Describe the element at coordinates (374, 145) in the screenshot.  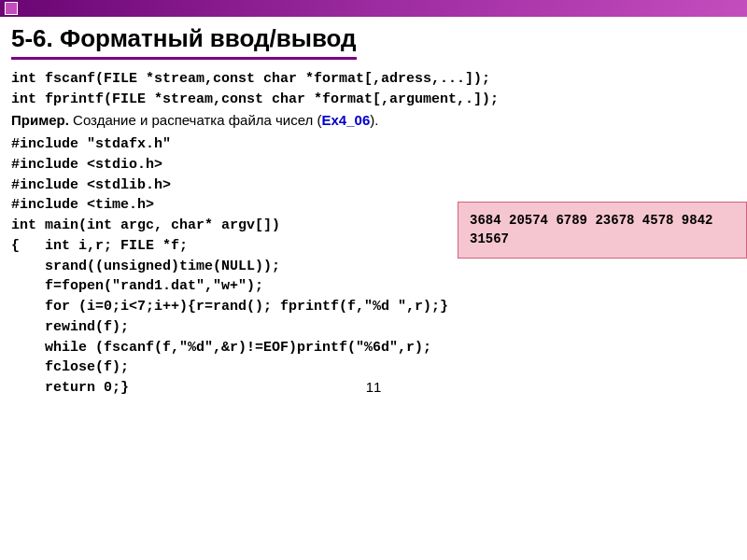
I see `code-line-0: #include "stdafx.h"` at that location.